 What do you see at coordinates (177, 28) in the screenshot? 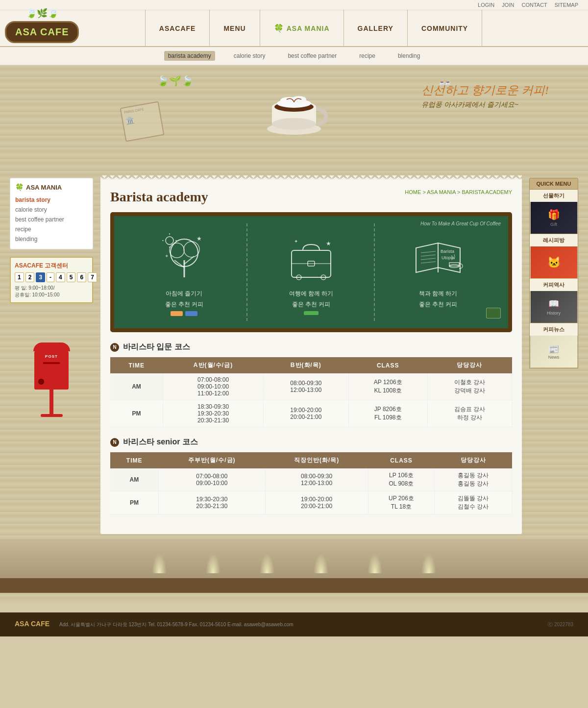
I see `nav-asacafe: ASACAFE` at bounding box center [177, 28].